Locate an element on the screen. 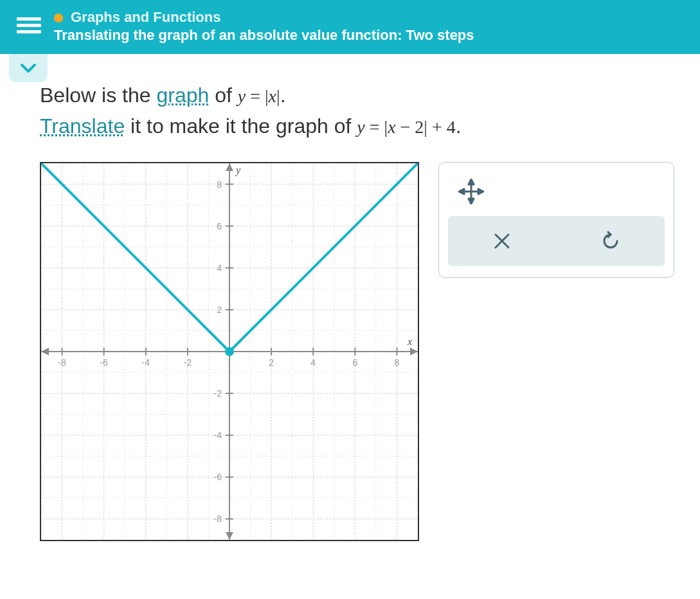 This screenshot has width=700, height=599. keyword-graph: graph is located at coordinates (183, 95).